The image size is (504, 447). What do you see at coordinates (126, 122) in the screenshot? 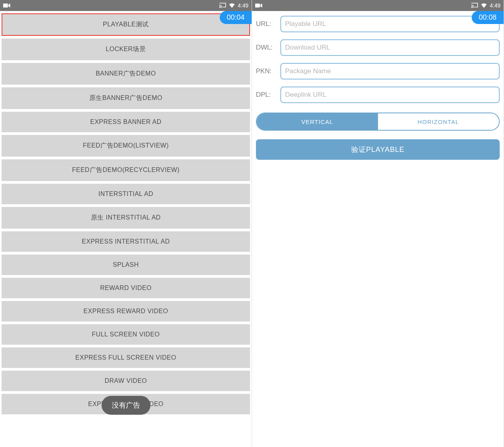
I see `menu-item-express-banner: EXPRESS BANNER AD` at bounding box center [126, 122].